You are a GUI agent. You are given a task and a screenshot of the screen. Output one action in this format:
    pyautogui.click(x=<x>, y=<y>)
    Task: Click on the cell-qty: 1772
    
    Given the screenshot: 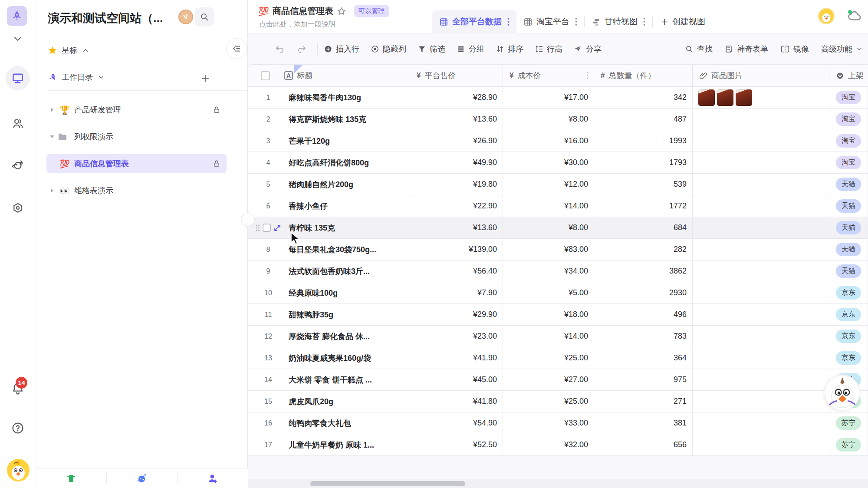 What is the action you would take?
    pyautogui.click(x=643, y=206)
    